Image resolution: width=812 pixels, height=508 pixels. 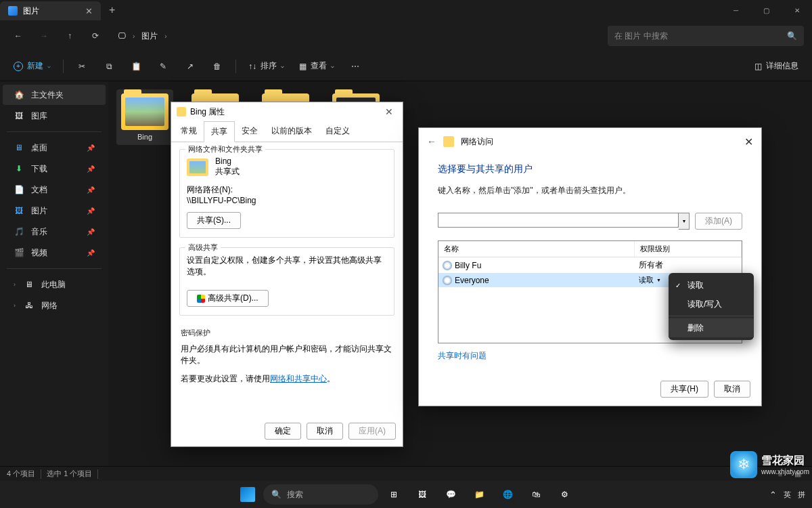 What do you see at coordinates (462, 356) in the screenshot?
I see `trouble-link: 共享时有问题` at bounding box center [462, 356].